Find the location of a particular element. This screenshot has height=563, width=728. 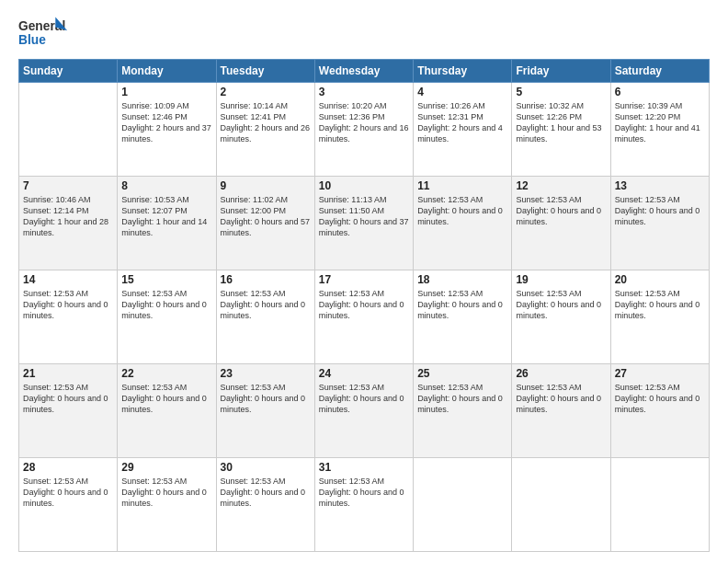

day-number: 22 is located at coordinates (166, 373).